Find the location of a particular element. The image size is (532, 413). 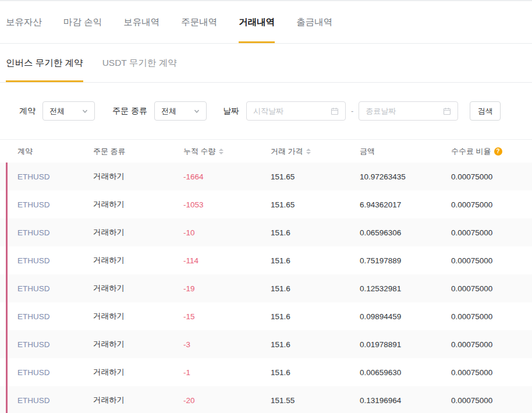

table-edge-stripe is located at coordinates (7, 288).